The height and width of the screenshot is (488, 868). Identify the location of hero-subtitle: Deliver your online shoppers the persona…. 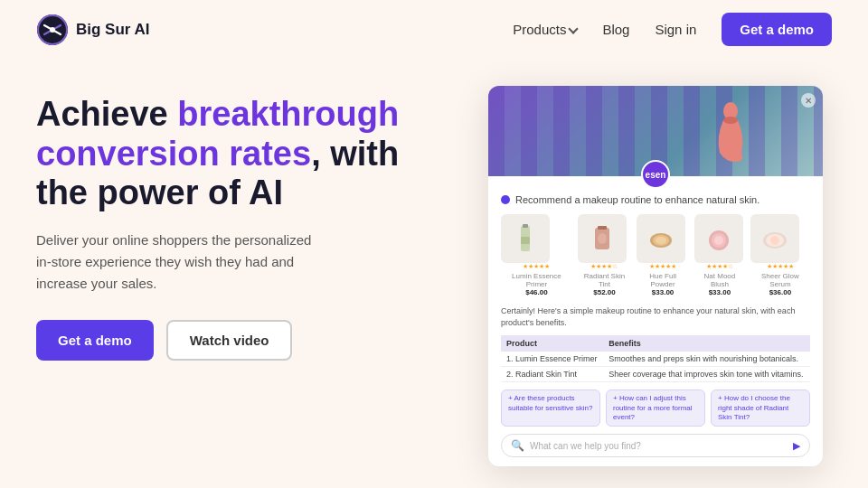
(181, 262).